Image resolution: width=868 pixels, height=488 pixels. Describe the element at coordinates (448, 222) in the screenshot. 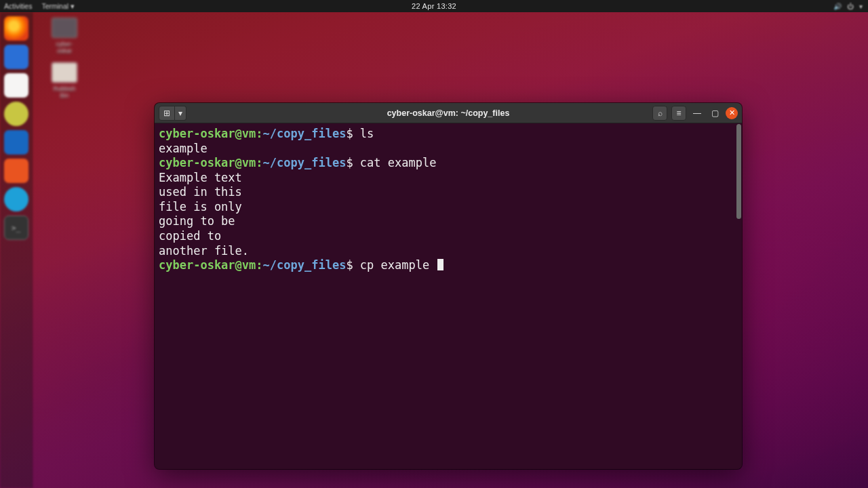

I see `output-line: going to be` at that location.